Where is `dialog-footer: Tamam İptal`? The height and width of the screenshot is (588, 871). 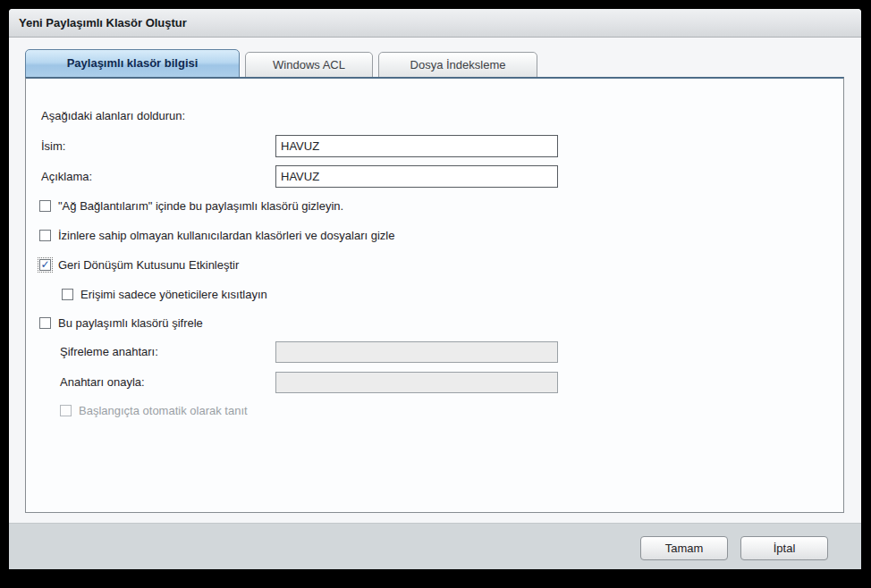 dialog-footer: Tamam İptal is located at coordinates (435, 546).